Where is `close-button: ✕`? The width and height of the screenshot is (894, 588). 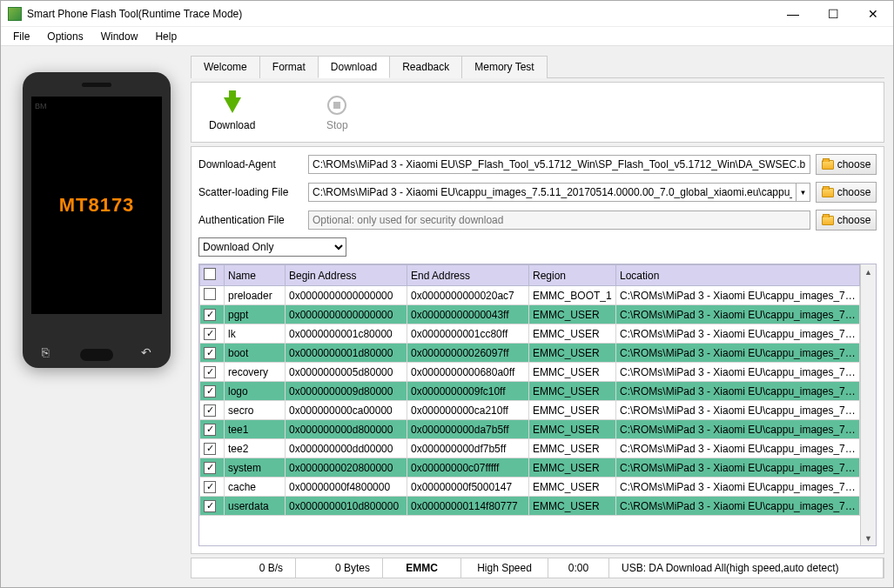 close-button: ✕ is located at coordinates (873, 14).